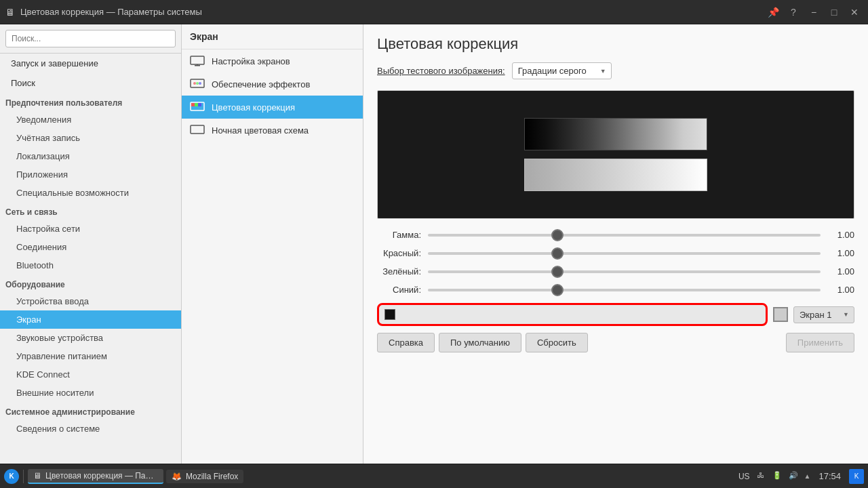  Describe the element at coordinates (808, 476) in the screenshot. I see `arrow-up-icon: ▲` at that location.